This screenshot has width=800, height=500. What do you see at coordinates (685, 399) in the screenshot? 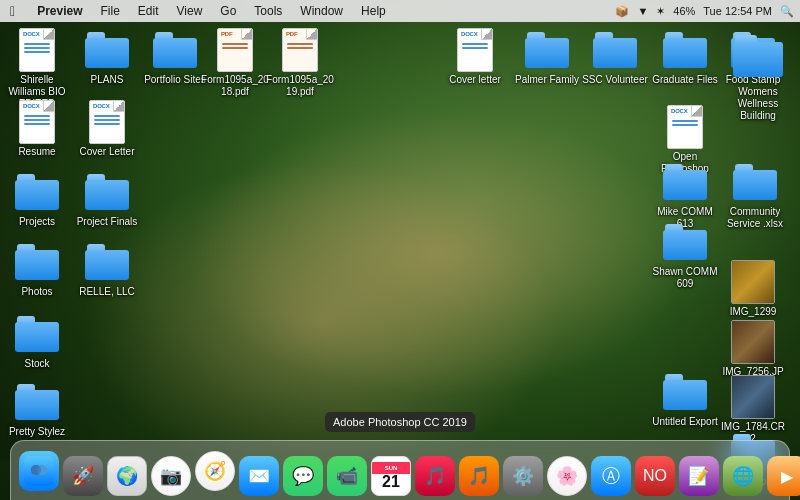
I see `desktop-icon-untitled-export: Untitled Export` at bounding box center [685, 399].